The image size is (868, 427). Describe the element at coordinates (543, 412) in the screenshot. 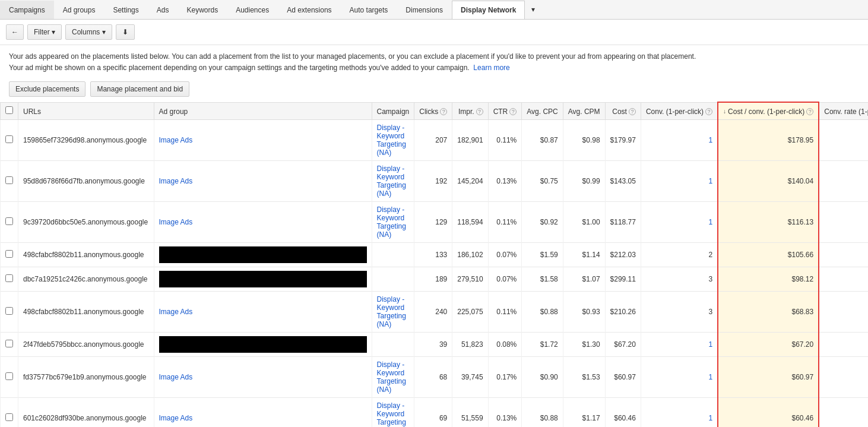

I see `row-avg_cpc-8: $0.88` at that location.